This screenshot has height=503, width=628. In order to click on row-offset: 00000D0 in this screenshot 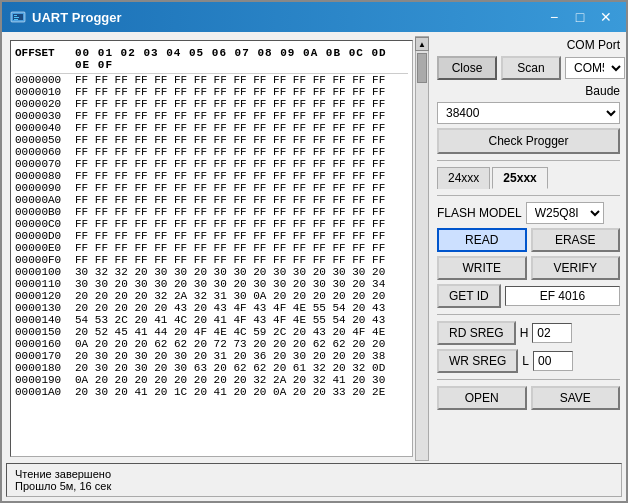, I will do `click(45, 236)`.